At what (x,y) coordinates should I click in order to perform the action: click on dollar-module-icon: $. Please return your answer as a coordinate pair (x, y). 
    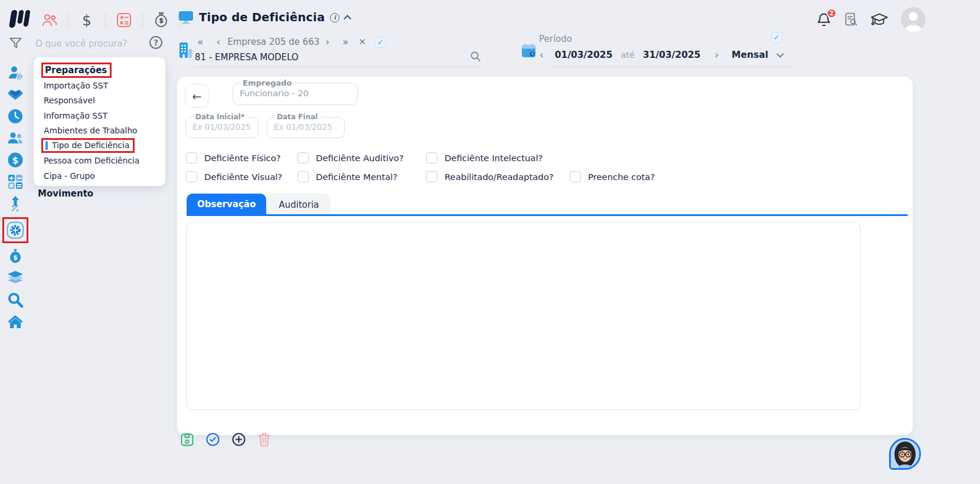
    Looking at the image, I should click on (87, 20).